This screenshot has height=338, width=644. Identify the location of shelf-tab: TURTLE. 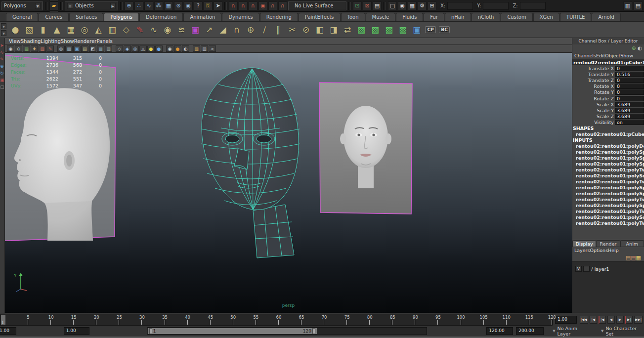
(576, 17).